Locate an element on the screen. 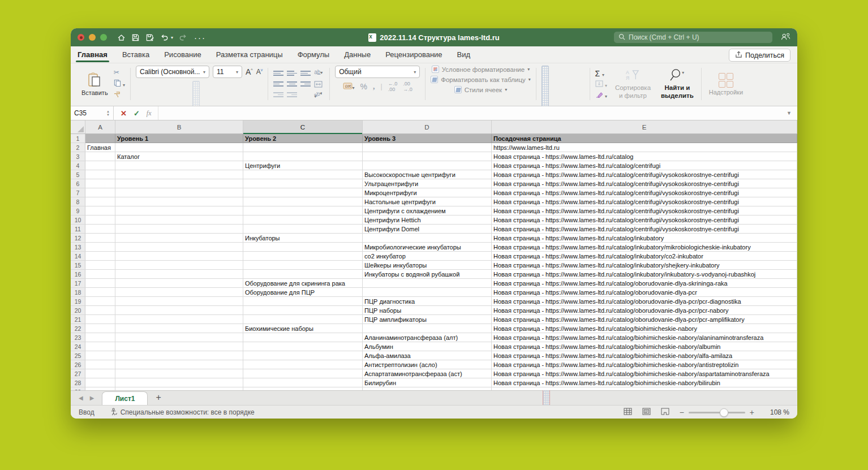  cell-D27: Аспартатаминотрансфераза (аст) is located at coordinates (427, 374).